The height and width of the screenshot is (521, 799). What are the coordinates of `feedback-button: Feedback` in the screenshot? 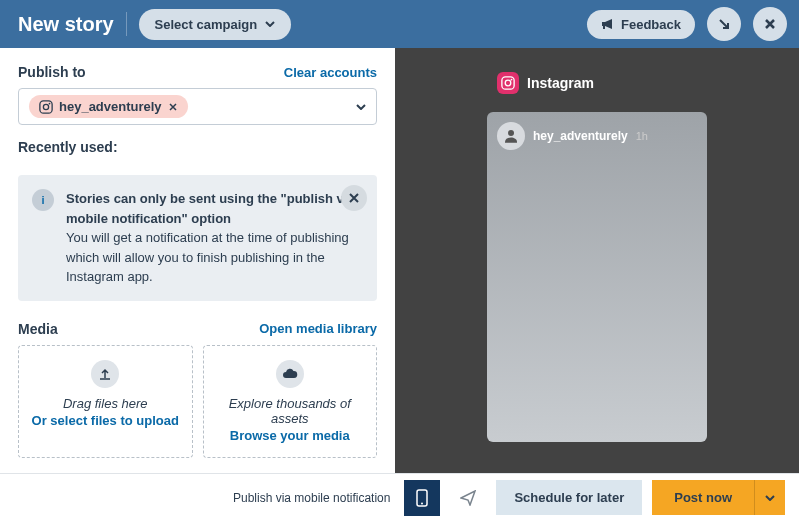 It's located at (641, 24).